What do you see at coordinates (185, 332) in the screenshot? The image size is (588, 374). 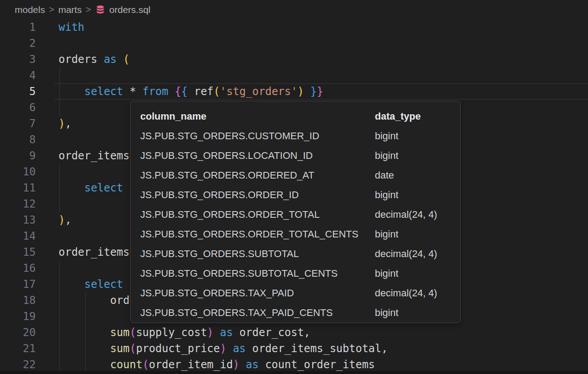 I see `code-text: sum(supply_cost) as order_cost,` at bounding box center [185, 332].